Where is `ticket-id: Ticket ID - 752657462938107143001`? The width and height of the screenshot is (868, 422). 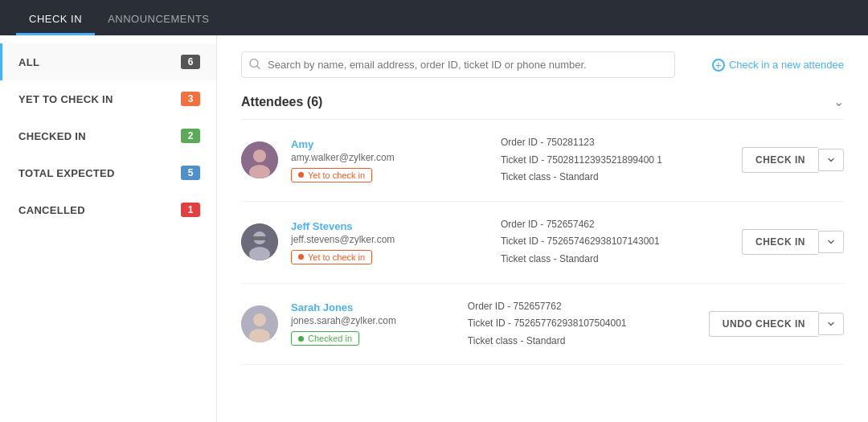 ticket-id: Ticket ID - 752657462938107143001 is located at coordinates (621, 242).